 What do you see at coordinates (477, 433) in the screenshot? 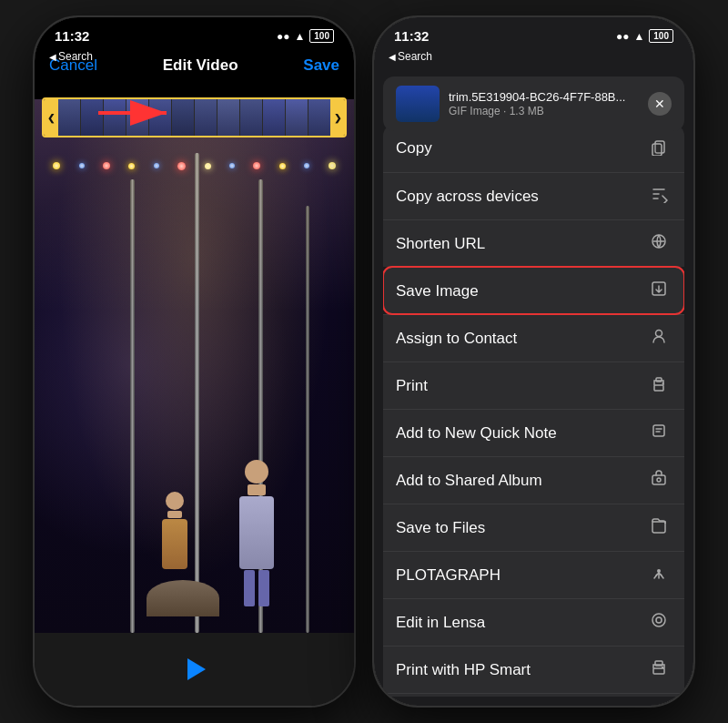
I see `menu-label-quick-note: Add to New Quick Note` at bounding box center [477, 433].